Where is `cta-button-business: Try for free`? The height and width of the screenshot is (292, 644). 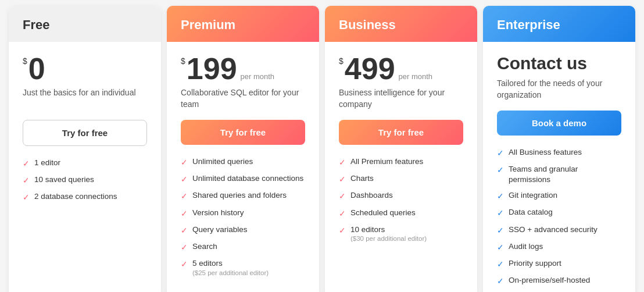
cta-button-business: Try for free is located at coordinates (401, 133).